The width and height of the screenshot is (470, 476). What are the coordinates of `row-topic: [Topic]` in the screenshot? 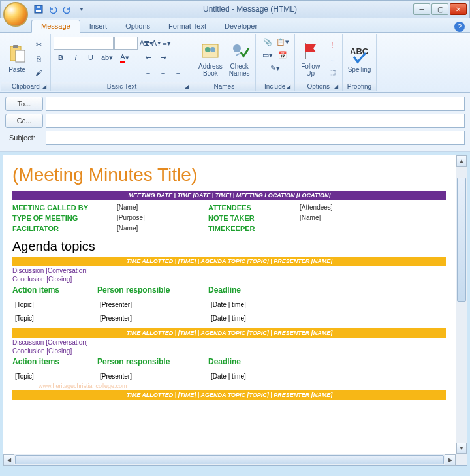 It's located at (55, 319).